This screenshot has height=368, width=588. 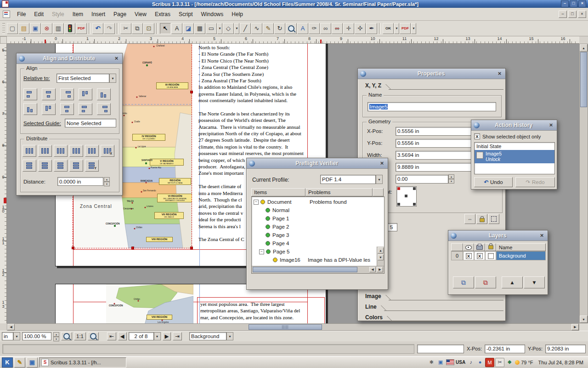 What do you see at coordinates (469, 256) in the screenshot?
I see `layer-visible-cell: X` at bounding box center [469, 256].